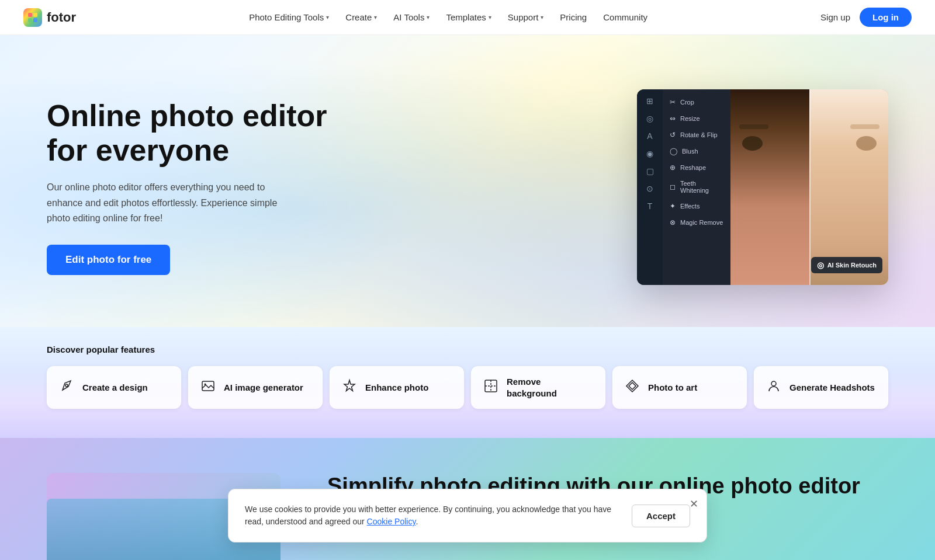 This screenshot has height=560, width=935. I want to click on hero-title: Online photo editor for everyone, so click(193, 134).